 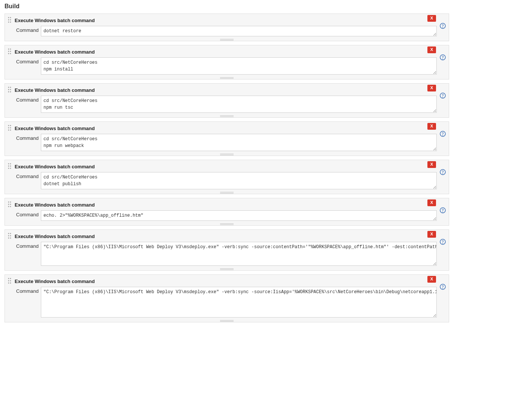 I want to click on section-title: Build, so click(x=227, y=6).